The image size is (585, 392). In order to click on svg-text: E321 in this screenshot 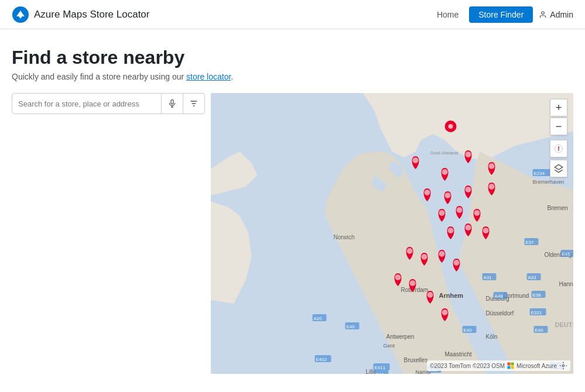, I will do `click(536, 312)`.